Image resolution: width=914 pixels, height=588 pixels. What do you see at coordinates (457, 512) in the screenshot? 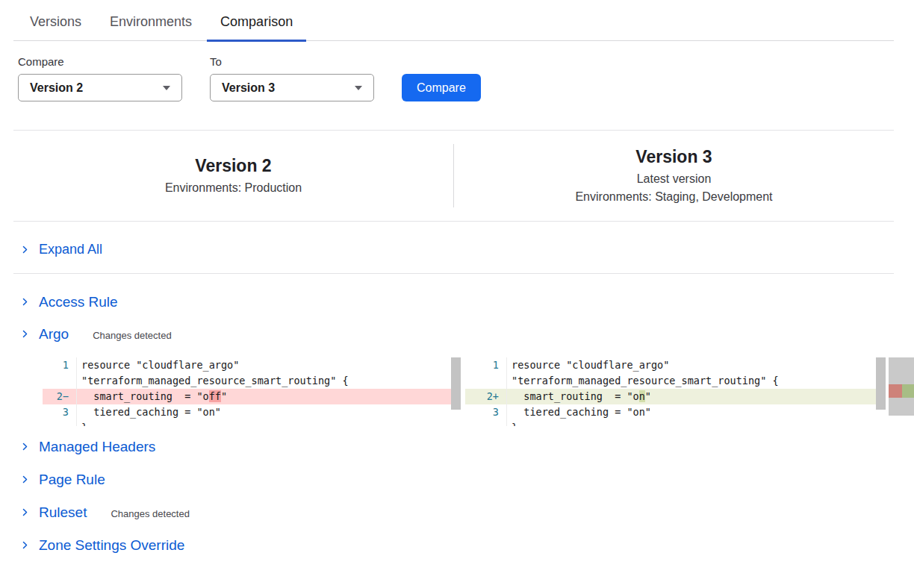
I see `section-ruleset: Ruleset Changes detected` at bounding box center [457, 512].